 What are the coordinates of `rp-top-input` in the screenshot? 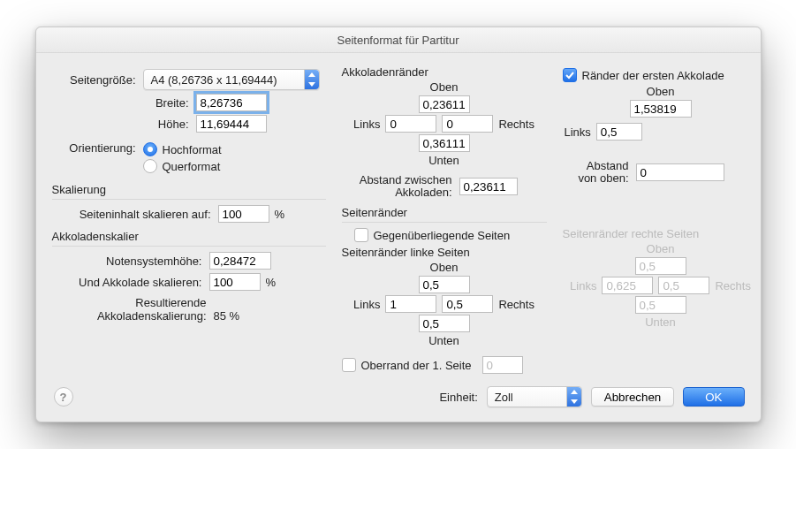 It's located at (661, 266).